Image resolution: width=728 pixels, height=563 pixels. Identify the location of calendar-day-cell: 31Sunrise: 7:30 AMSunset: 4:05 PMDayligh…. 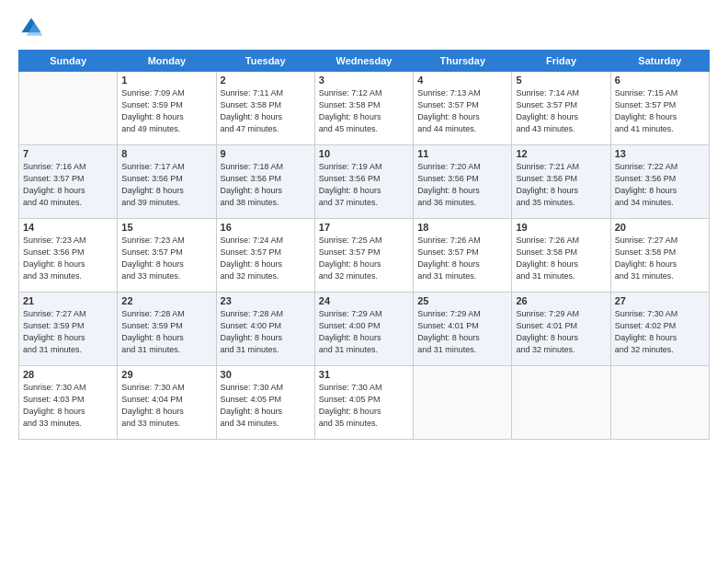
(364, 403).